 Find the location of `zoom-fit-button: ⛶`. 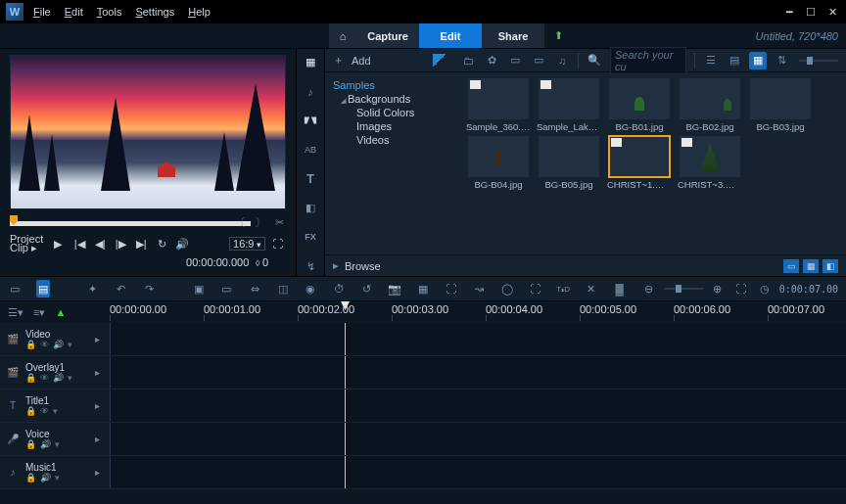

zoom-fit-button: ⛶ is located at coordinates (741, 289).